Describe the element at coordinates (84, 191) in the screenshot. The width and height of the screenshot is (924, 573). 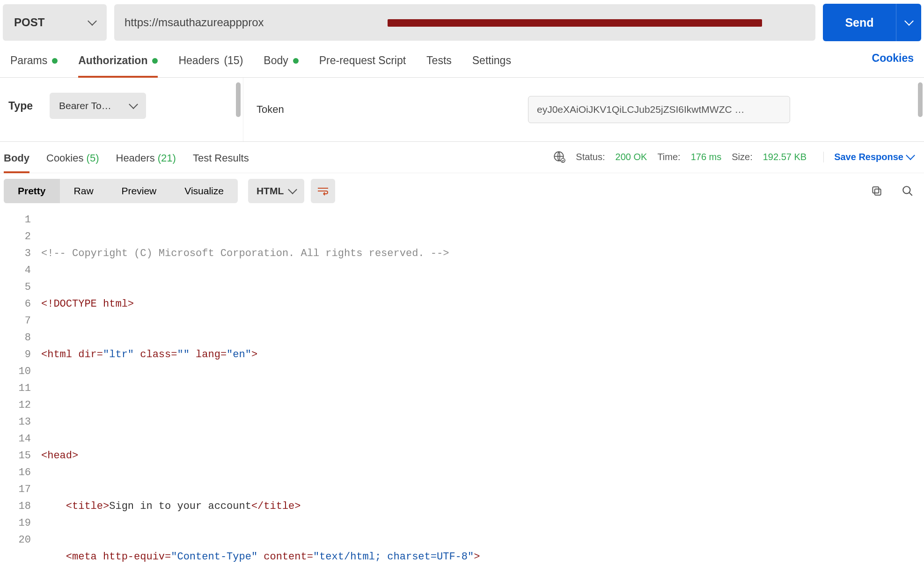
I see `view-raw-button: Raw` at that location.